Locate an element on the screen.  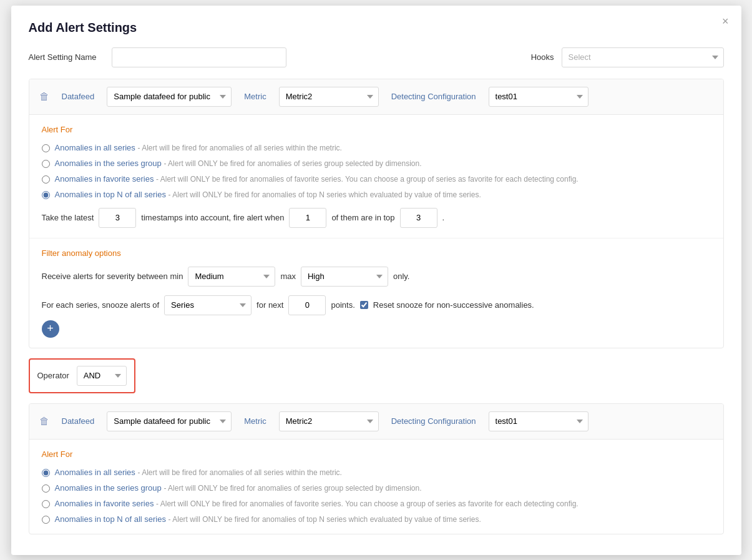
snooze-select: Series Metric All is located at coordinates (208, 305).